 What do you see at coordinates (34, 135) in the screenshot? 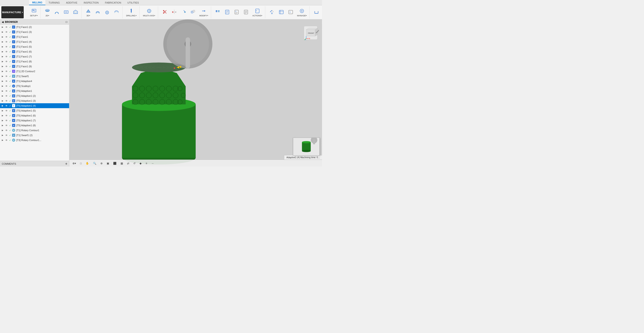
I see `tree-item-23: ▶ 👁 ✓ S [T1] Swarf1 (2)` at bounding box center [34, 135].